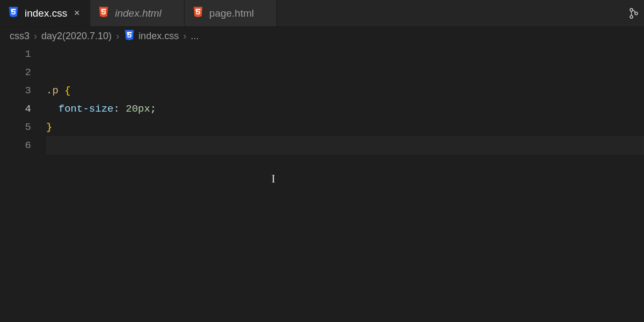  What do you see at coordinates (345, 91) in the screenshot?
I see `code-line: .p {` at bounding box center [345, 91].